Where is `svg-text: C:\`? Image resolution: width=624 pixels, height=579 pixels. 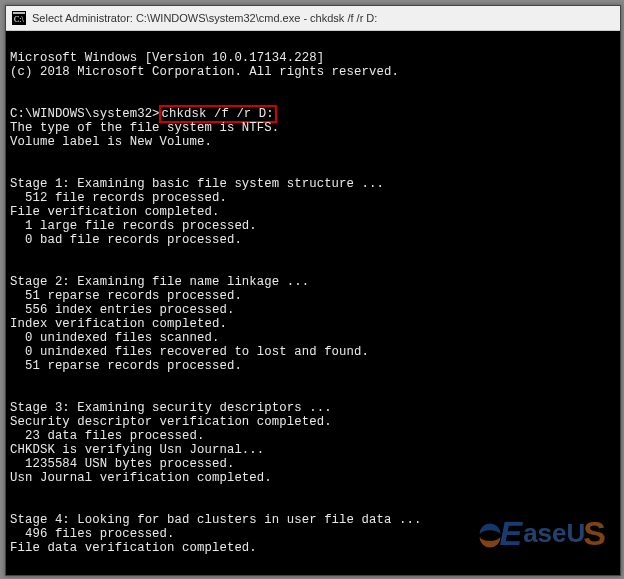
svg-text: C:\ is located at coordinates (20, 20).